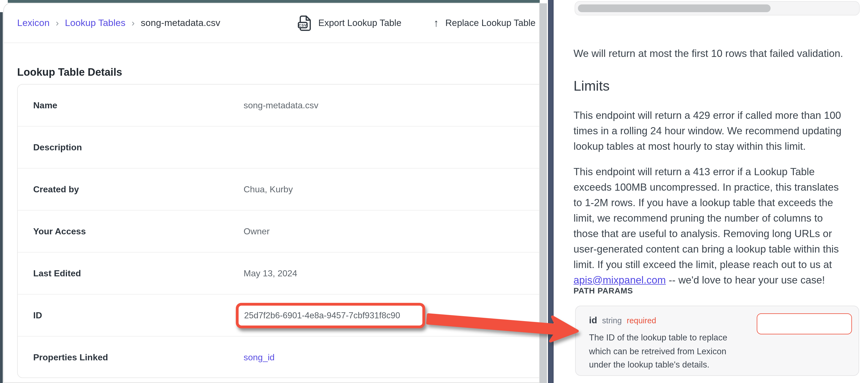 The height and width of the screenshot is (383, 868). What do you see at coordinates (642, 320) in the screenshot?
I see `param-required-badge: required` at bounding box center [642, 320].